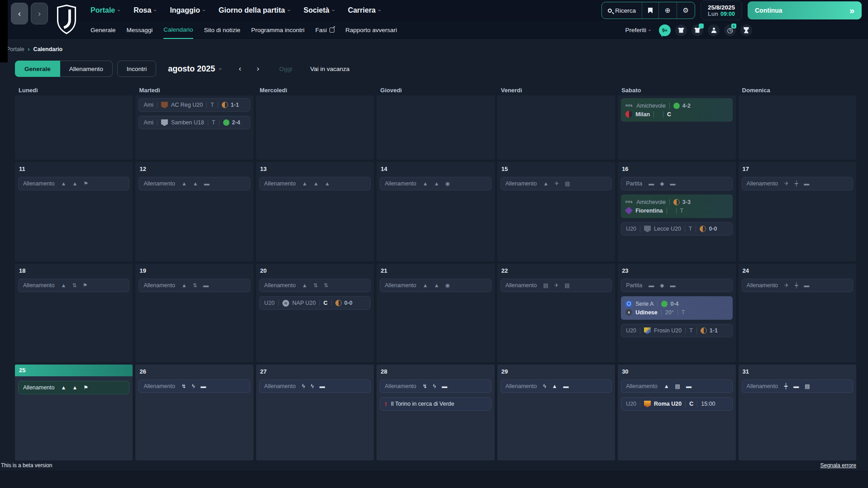 The height and width of the screenshot is (488, 868). What do you see at coordinates (187, 10) in the screenshot?
I see `nav-item-ingaggio: Ingaggio›` at bounding box center [187, 10].